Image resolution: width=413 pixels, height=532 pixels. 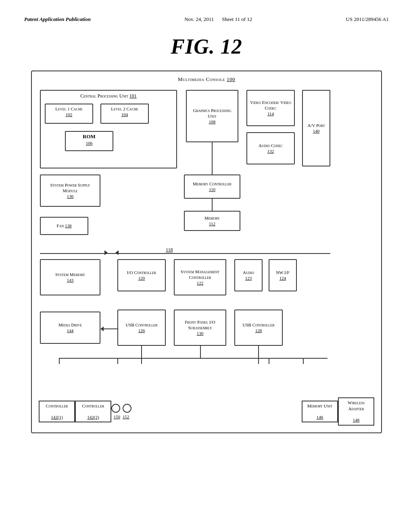 What do you see at coordinates (237, 19) in the screenshot?
I see `header-sheet: Sheet 11 of 12` at bounding box center [237, 19].